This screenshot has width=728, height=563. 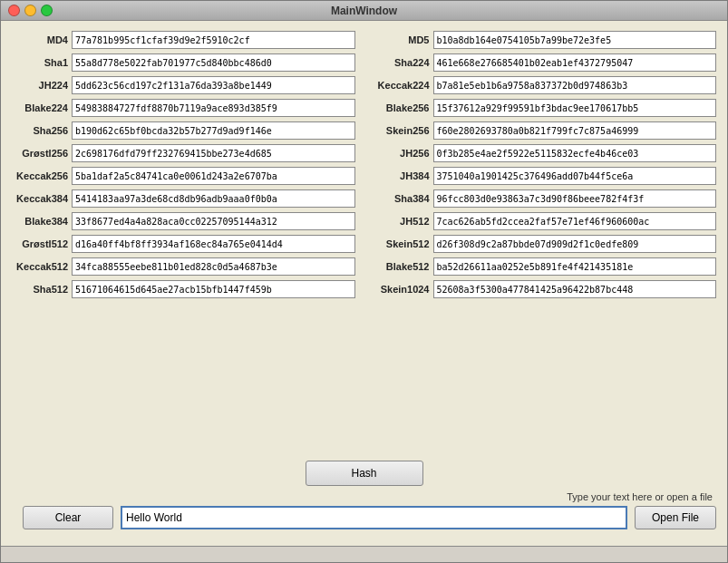 What do you see at coordinates (402, 221) in the screenshot?
I see `hash-label: JH512` at bounding box center [402, 221].